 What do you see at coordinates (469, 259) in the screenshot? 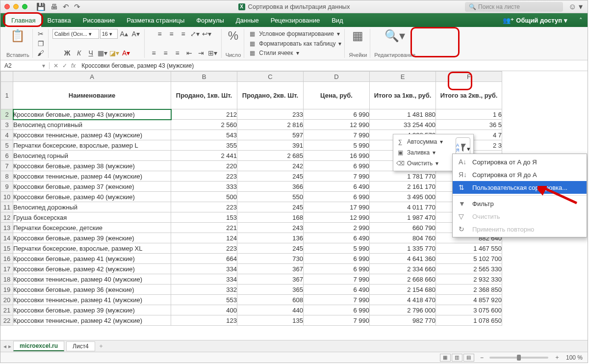
I see `data-cell: 5 102 700` at bounding box center [469, 259].